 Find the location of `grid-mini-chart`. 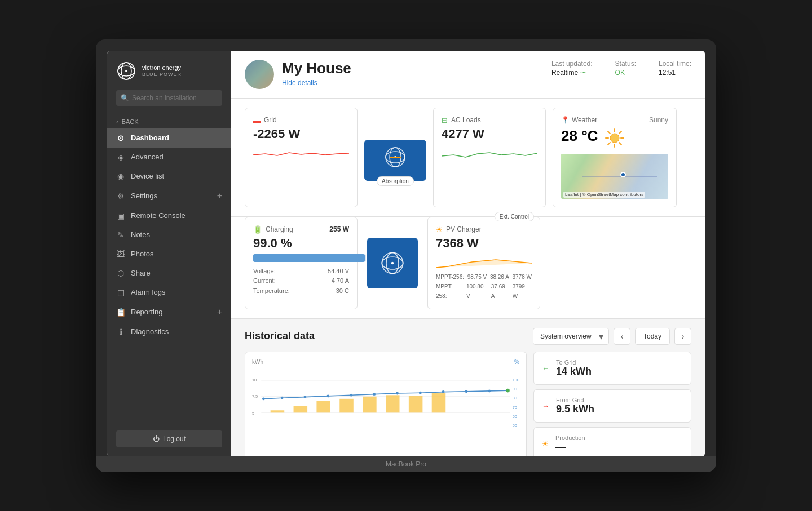

grid-mini-chart is located at coordinates (301, 153).